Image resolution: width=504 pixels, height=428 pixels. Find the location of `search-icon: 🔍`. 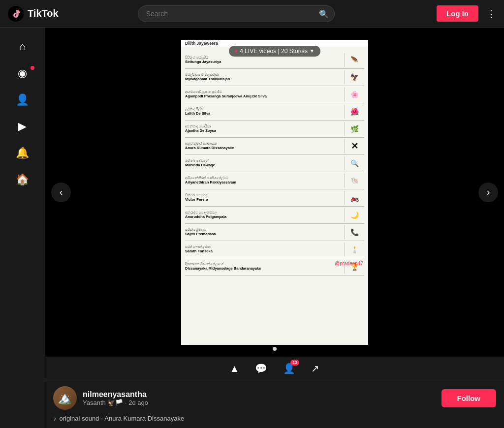

search-icon: 🔍 is located at coordinates (324, 14).